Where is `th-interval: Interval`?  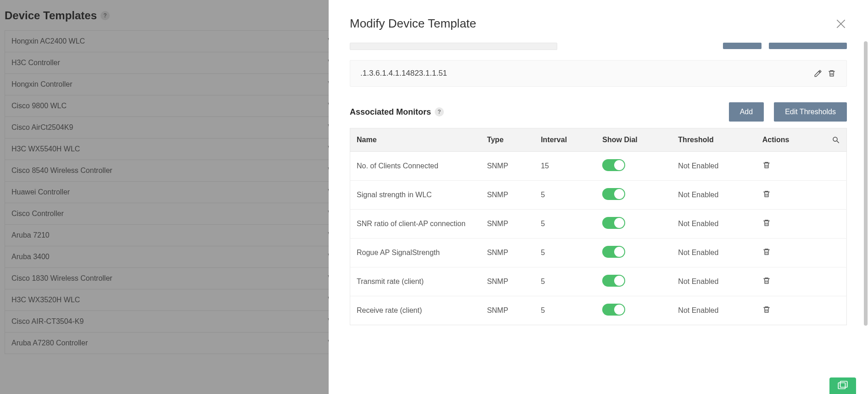 th-interval: Interval is located at coordinates (565, 140).